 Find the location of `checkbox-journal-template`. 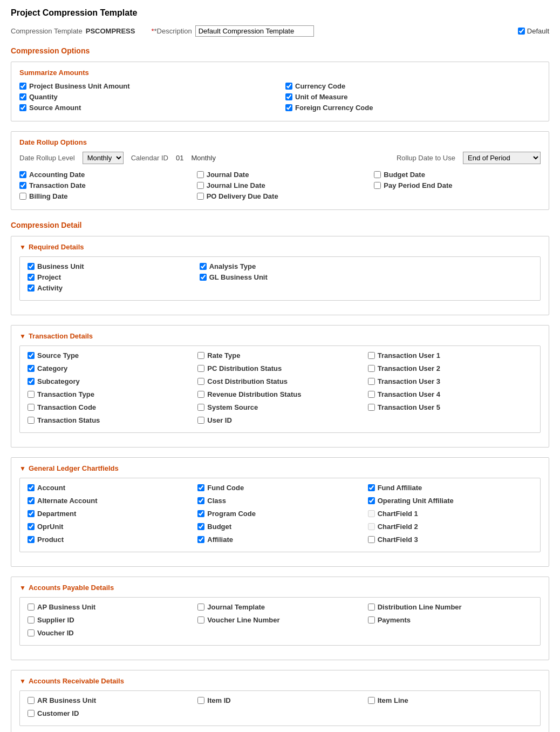

checkbox-journal-template is located at coordinates (201, 607).